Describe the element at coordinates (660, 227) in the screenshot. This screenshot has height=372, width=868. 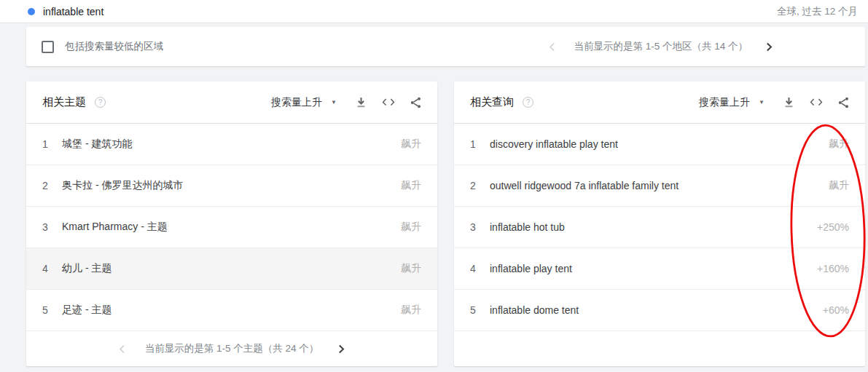
I see `list-item: 3 inflatable hot tub +250%` at that location.